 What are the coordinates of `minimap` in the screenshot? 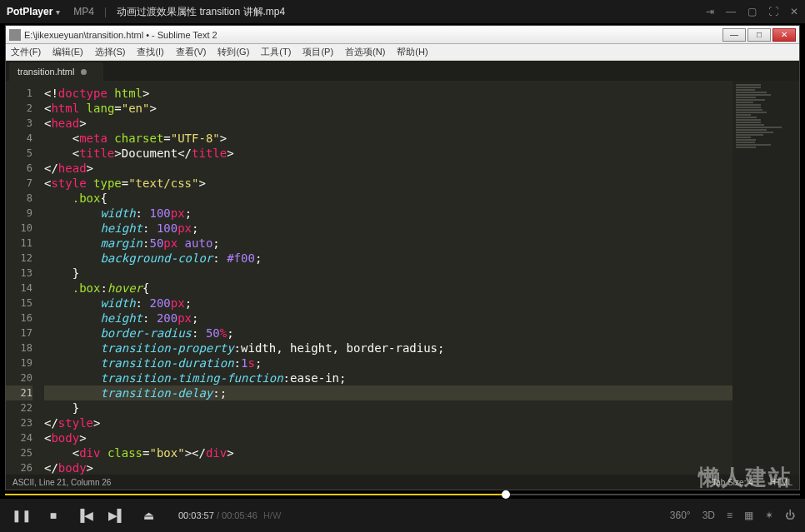 It's located at (766, 278).